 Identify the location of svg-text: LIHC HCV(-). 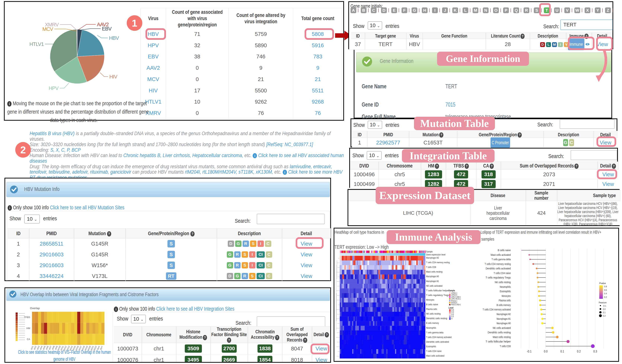
(456, 299).